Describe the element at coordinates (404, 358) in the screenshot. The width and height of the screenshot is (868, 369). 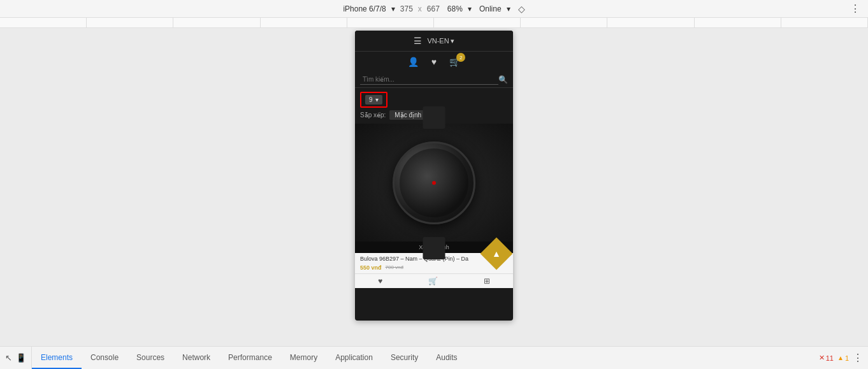
I see `tab-security: Security` at that location.